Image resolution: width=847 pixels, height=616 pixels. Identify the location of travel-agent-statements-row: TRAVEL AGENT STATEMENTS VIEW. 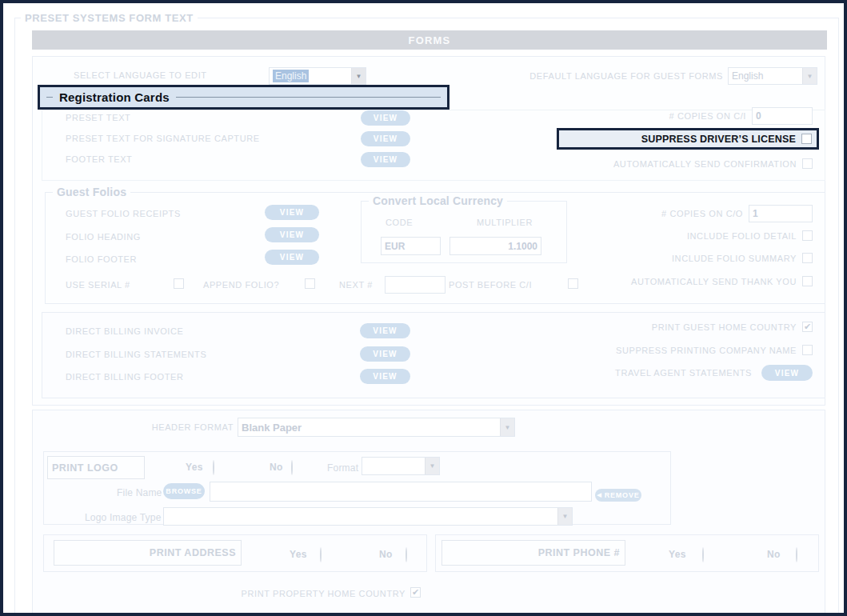
(688, 373).